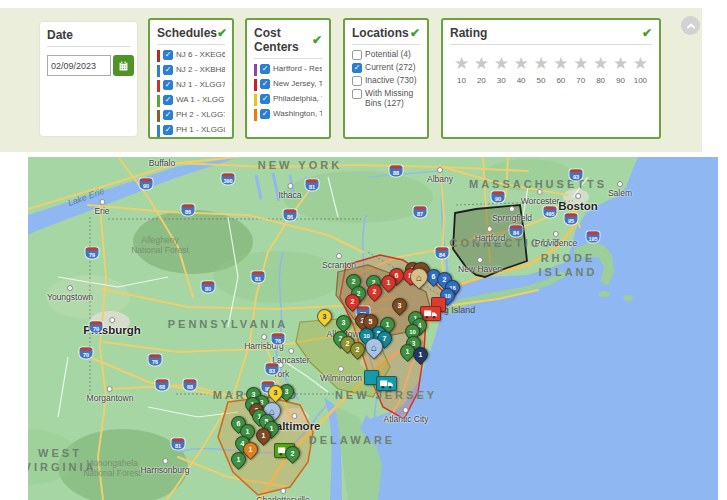 The image size is (727, 500). Describe the element at coordinates (357, 68) in the screenshot. I see `location-filter-checkbox: ✓` at that location.